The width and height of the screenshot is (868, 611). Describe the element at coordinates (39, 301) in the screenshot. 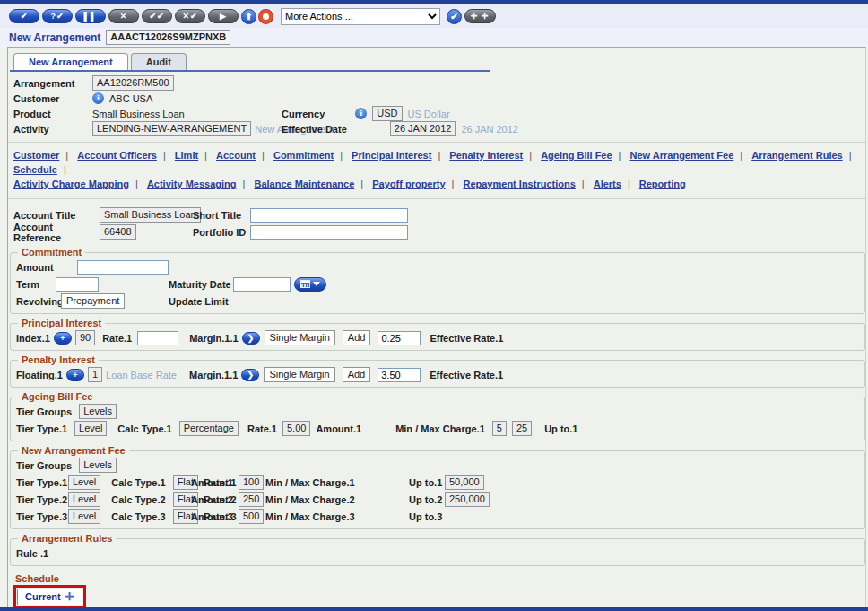

I see `revolving-label: Revolving` at that location.